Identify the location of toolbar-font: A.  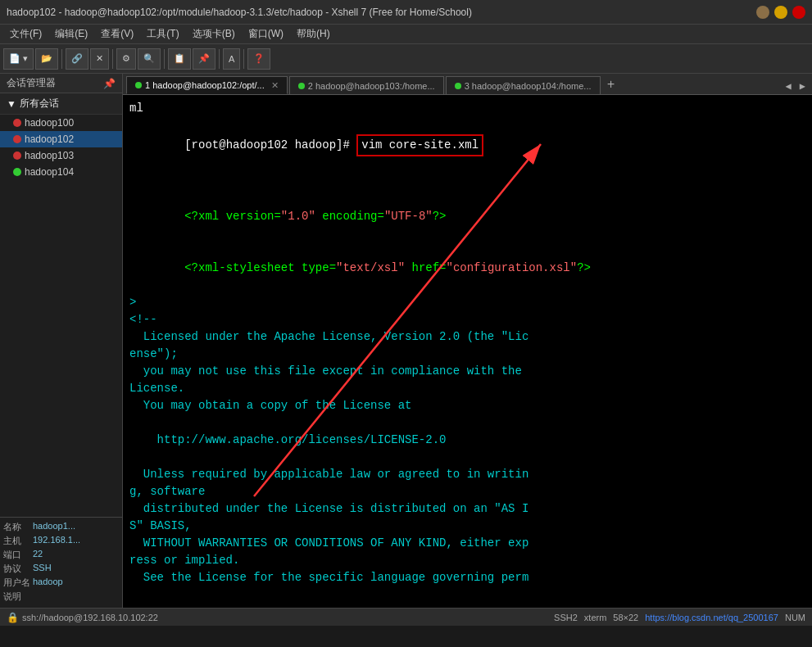
(231, 59).